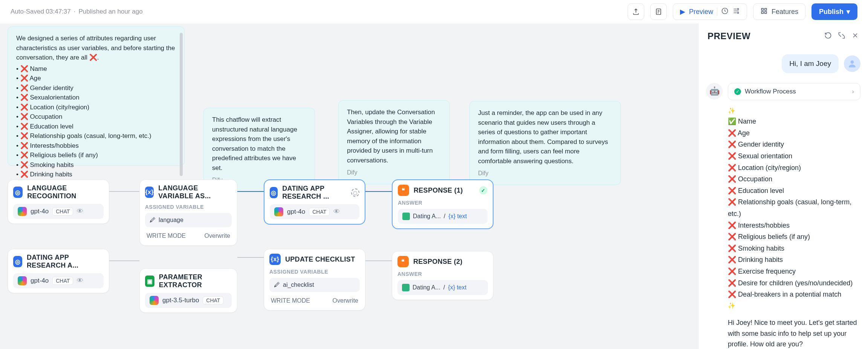 The image size is (868, 349). What do you see at coordinates (794, 237) in the screenshot?
I see `checklist-item: ❌ Religious beliefs (if any)` at bounding box center [794, 237].